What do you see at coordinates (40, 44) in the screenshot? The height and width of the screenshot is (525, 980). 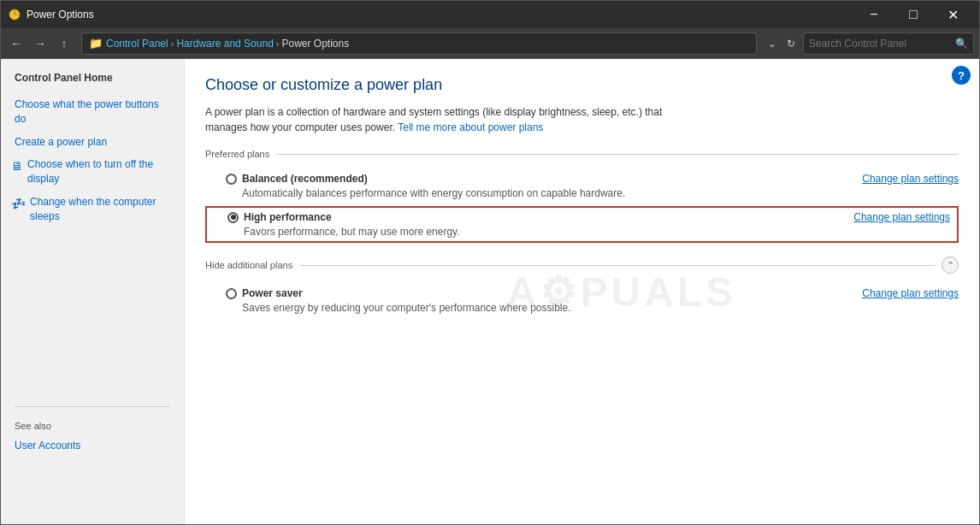 I see `forward-button: →` at bounding box center [40, 44].